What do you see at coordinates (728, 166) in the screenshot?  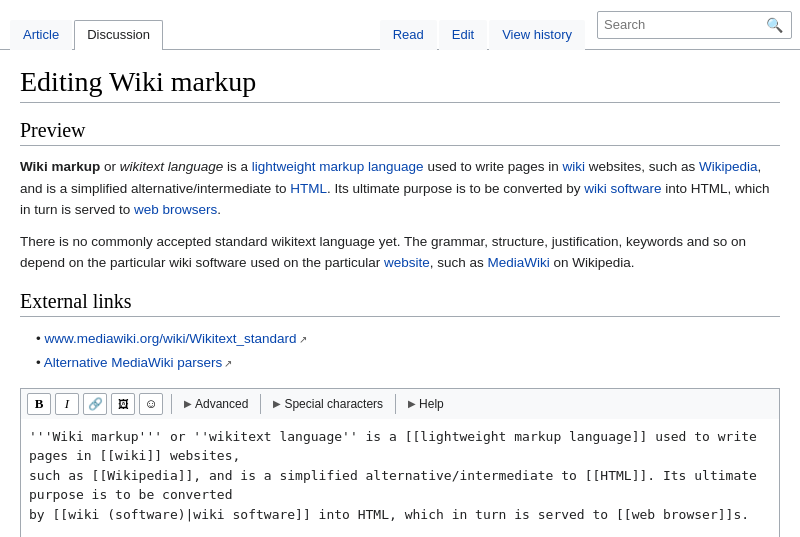 I see `link-wikipedia: Wikipedia` at bounding box center [728, 166].